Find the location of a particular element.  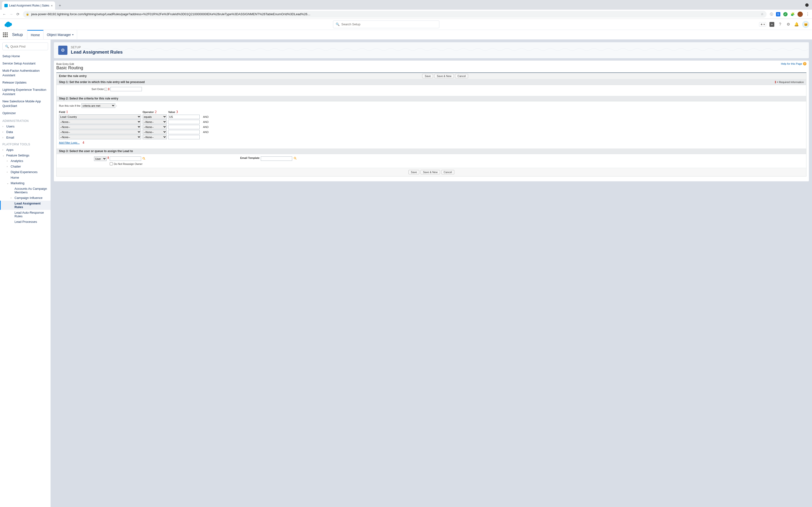

no-reassign-checkbox: Do Not Reassign Owner is located at coordinates (128, 164).